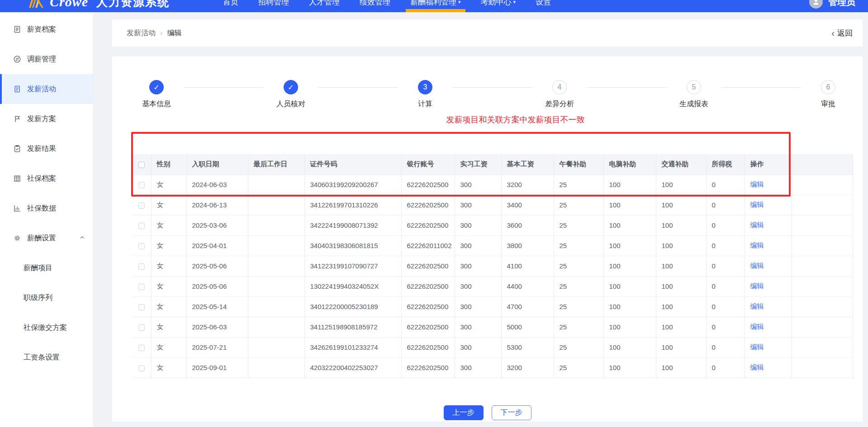  What do you see at coordinates (436, 4) in the screenshot?
I see `top-nav-item: 薪酬福利管理▾` at bounding box center [436, 4].